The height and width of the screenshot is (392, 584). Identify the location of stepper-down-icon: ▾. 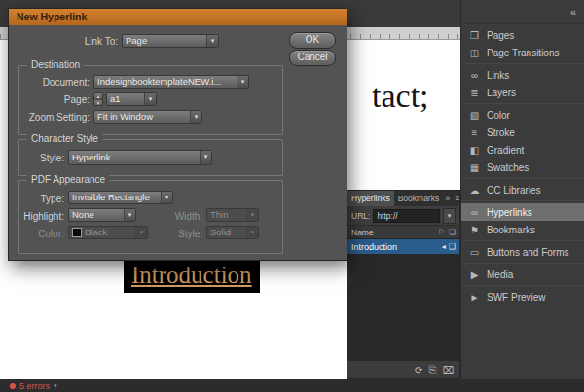
(98, 103).